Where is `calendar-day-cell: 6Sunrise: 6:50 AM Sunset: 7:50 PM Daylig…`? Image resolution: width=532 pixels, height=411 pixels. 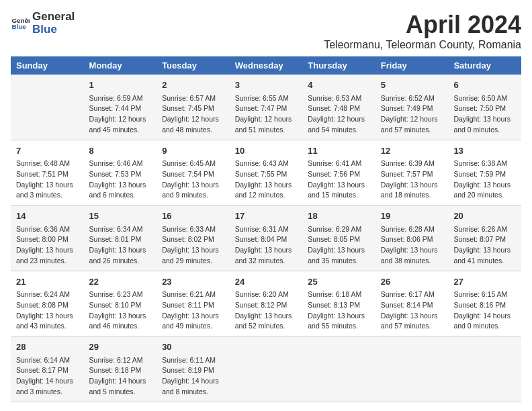 calendar-day-cell: 6Sunrise: 6:50 AM Sunset: 7:50 PM Daylig… is located at coordinates (485, 107).